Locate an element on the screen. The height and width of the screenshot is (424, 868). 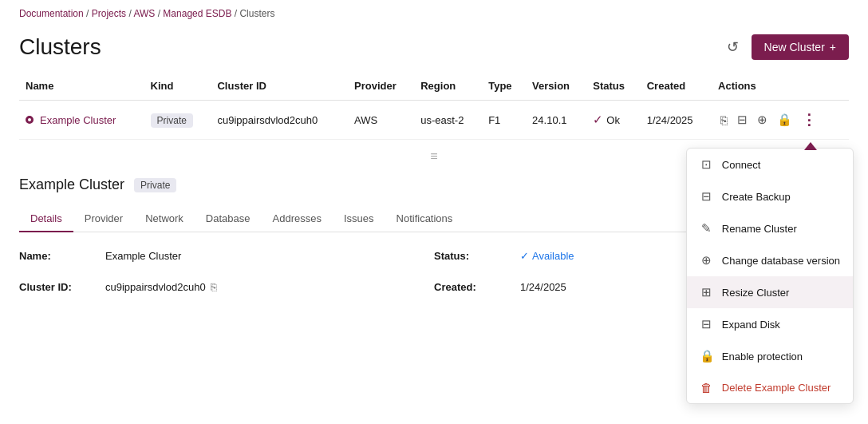
name-value: Example Cluster is located at coordinates (144, 256).